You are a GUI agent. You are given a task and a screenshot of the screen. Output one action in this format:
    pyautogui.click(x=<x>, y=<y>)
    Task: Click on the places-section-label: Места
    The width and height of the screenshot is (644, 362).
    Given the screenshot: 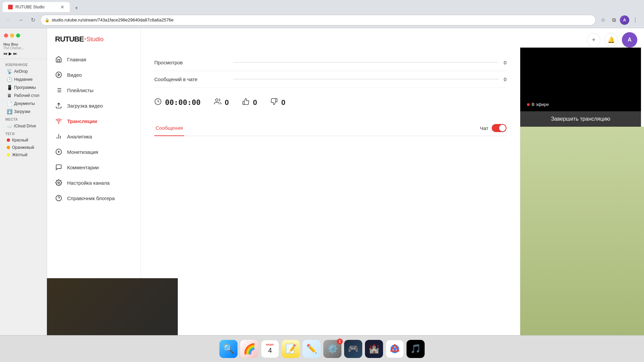 What is the action you would take?
    pyautogui.click(x=23, y=119)
    